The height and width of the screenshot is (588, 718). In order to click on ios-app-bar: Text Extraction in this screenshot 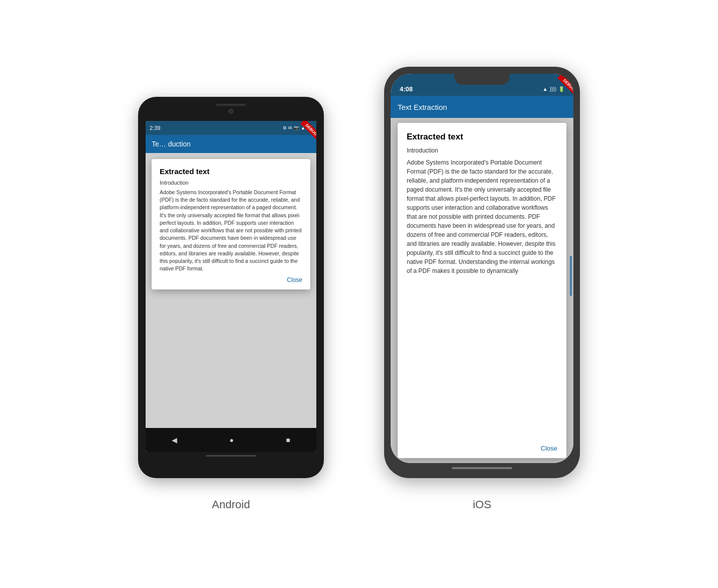, I will do `click(482, 107)`.